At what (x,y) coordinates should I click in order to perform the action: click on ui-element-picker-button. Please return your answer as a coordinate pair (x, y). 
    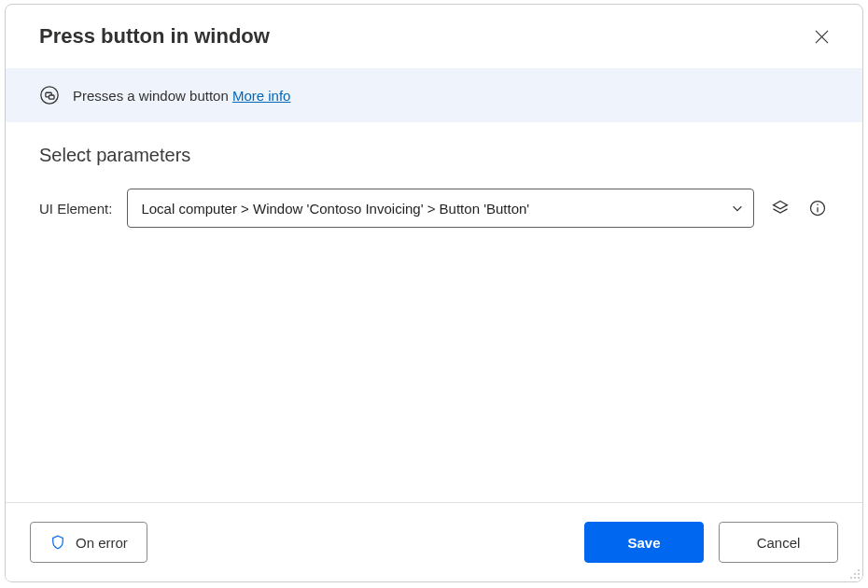
    Looking at the image, I should click on (780, 208).